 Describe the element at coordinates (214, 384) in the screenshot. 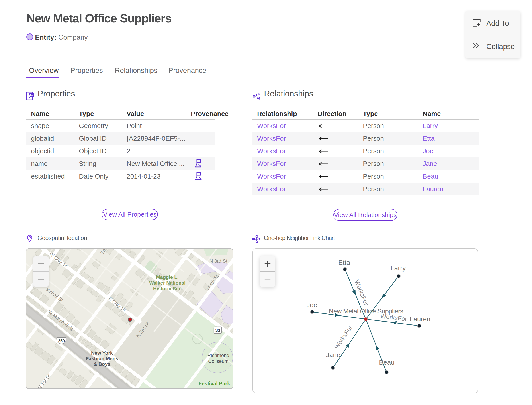

I see `svg-text: Festival Park` at that location.